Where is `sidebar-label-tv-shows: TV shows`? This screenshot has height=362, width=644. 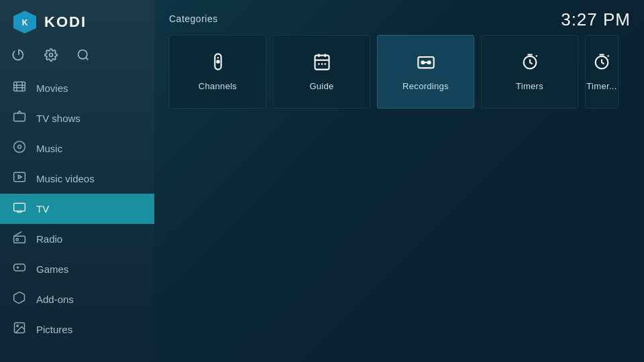
sidebar-label-tv-shows: TV shows is located at coordinates (58, 118).